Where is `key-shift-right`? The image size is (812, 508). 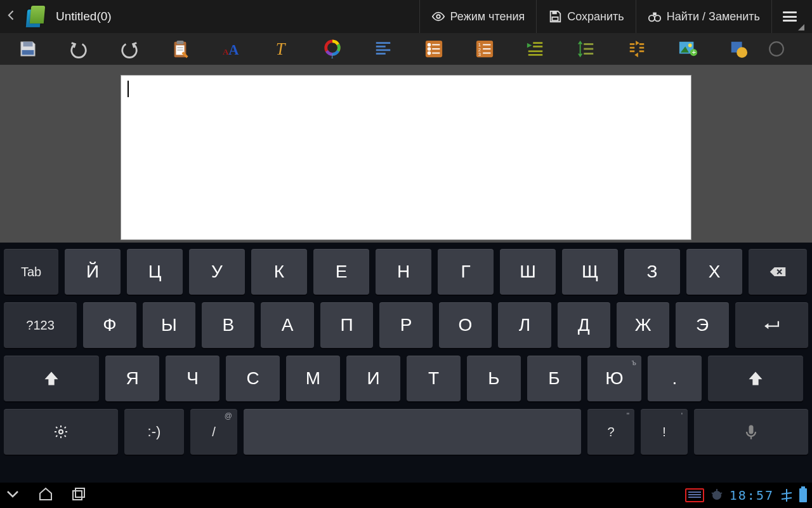
key-shift-right is located at coordinates (756, 378).